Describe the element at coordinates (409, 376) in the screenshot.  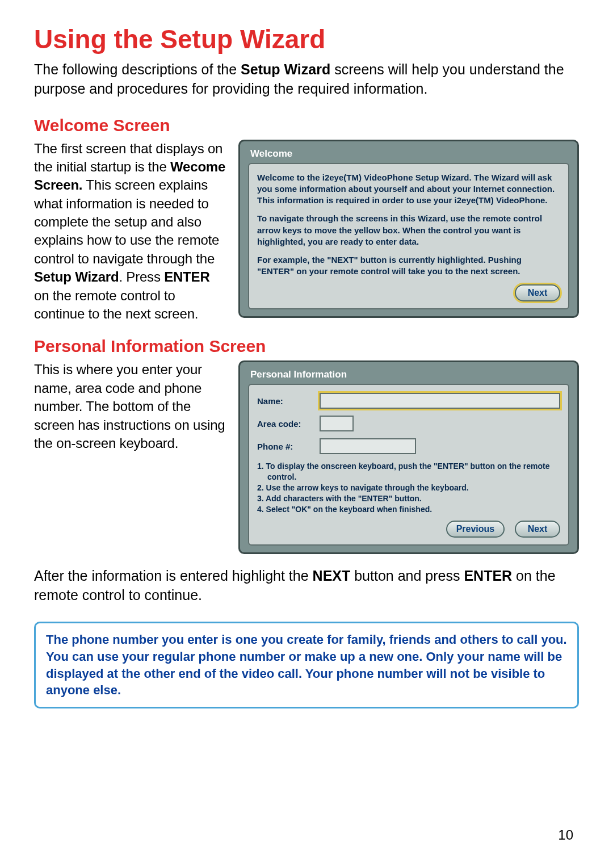
I see `personal-window-title: Personal Information` at that location.